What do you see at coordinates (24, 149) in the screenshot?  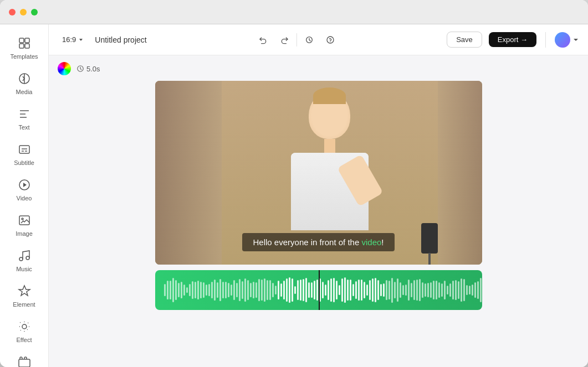 I see `subtitle-icon` at bounding box center [24, 149].